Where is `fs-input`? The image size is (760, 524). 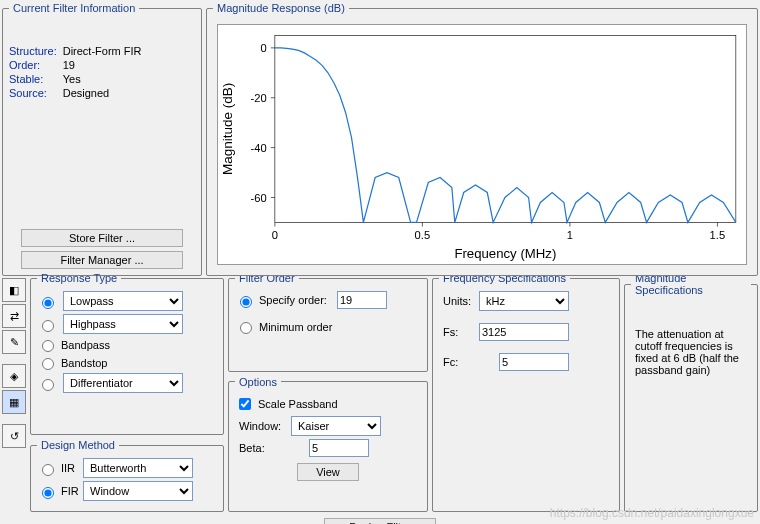 fs-input is located at coordinates (524, 332).